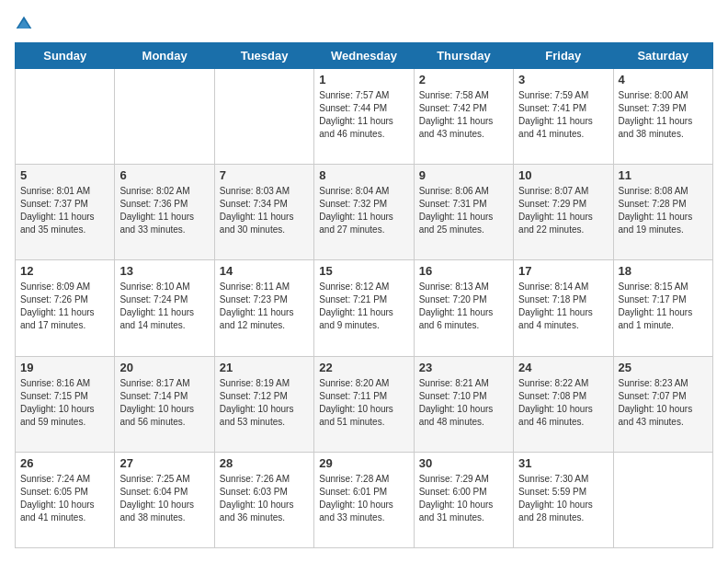  Describe the element at coordinates (65, 308) in the screenshot. I see `calendar-cell: 12Sunrise: 8:09 AM Sunset: 7:26 PM Dayli…` at that location.